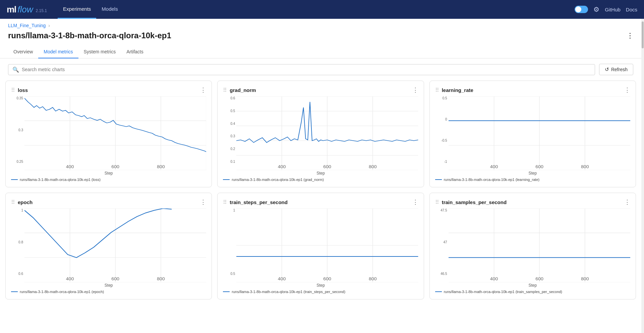  I want to click on chart-loss: ⠿ loss ⋮ 0.35 0.3 0.25, so click(109, 134).